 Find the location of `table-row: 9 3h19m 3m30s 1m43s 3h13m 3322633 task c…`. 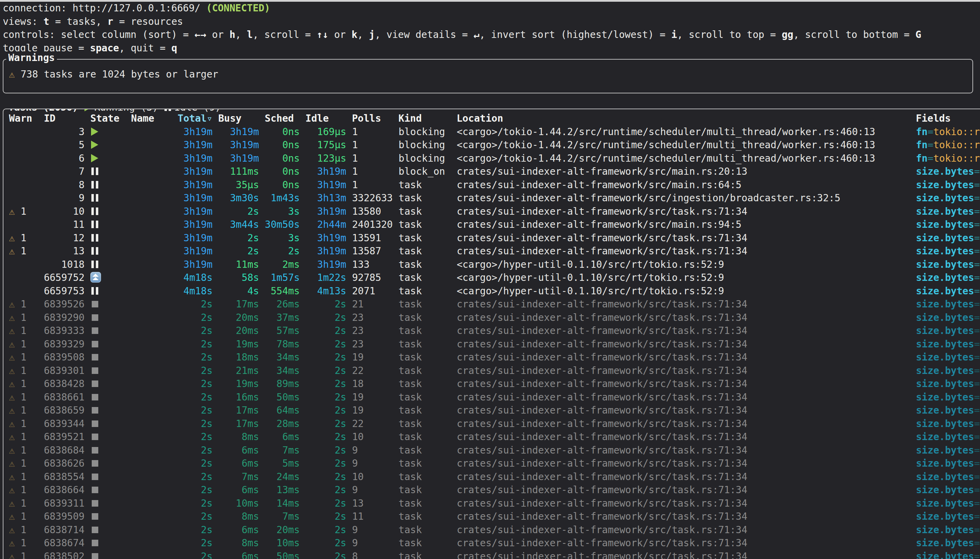

table-row: 9 3h19m 3m30s 1m43s 3h13m 3322633 task c… is located at coordinates (495, 198).